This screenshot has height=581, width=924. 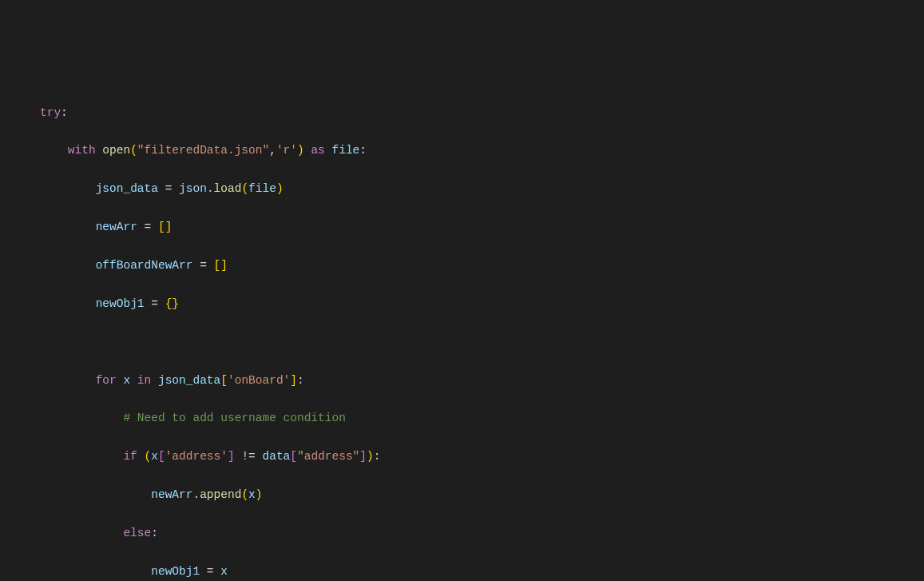 I want to click on string-literal: "filteredData.json", so click(x=203, y=150).